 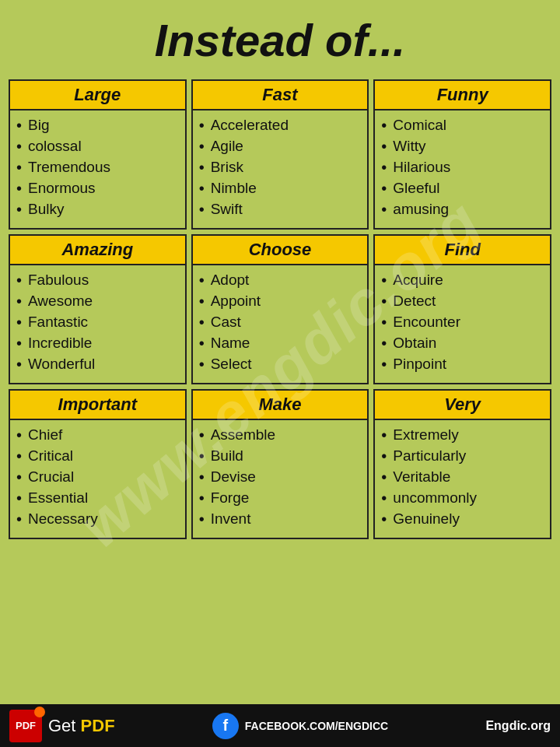 I want to click on list-item: Name, so click(x=280, y=344).